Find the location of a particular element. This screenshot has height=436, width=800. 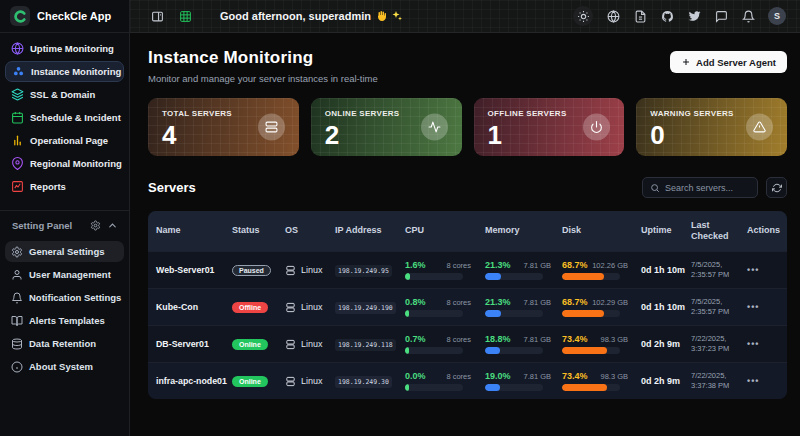

page-title: Instance Monitoring is located at coordinates (263, 58).